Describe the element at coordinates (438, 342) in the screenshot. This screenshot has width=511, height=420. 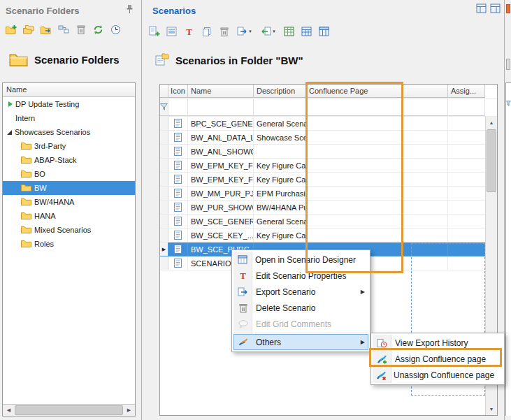
I see `menu-item-view-export-history: View Export History` at that location.